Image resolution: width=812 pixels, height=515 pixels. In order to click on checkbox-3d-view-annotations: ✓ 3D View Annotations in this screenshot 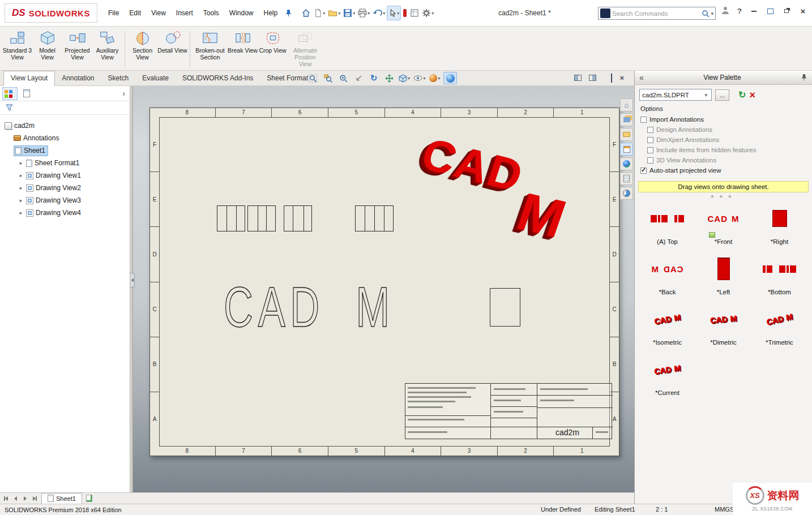, I will do `click(727, 160)`.